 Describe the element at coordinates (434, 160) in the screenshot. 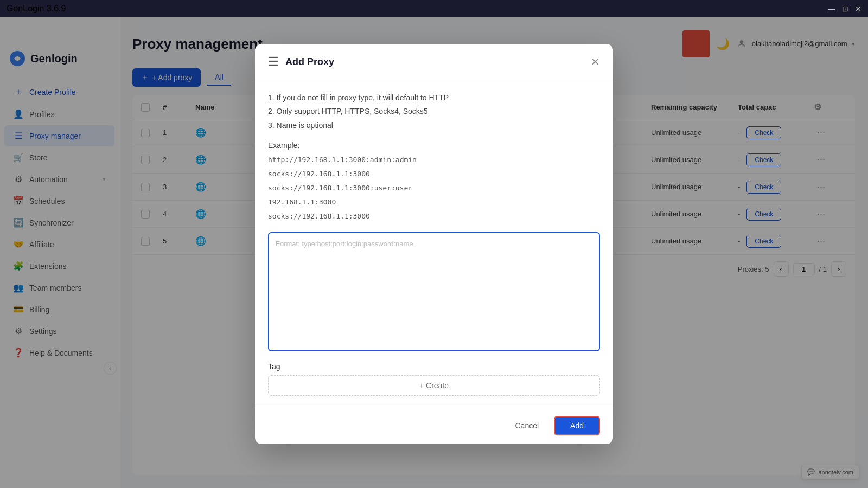

I see `example-line-0: http://192.168.1.1:3000:admin:admin` at that location.